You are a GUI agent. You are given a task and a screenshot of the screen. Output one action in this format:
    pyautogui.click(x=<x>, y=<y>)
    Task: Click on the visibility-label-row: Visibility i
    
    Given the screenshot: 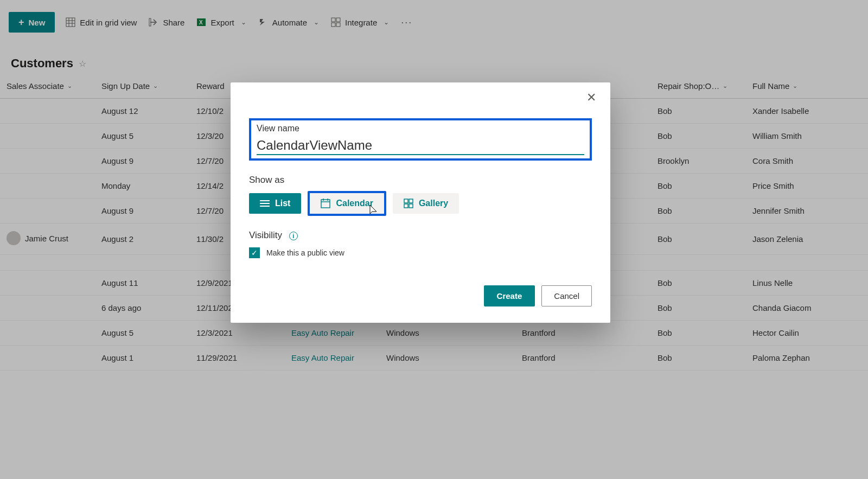 What is the action you would take?
    pyautogui.click(x=420, y=235)
    